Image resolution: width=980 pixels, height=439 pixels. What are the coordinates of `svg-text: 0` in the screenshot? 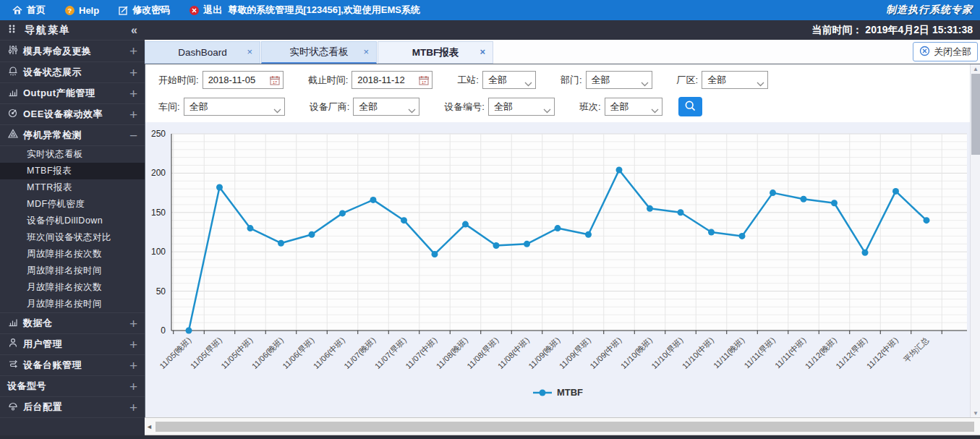 It's located at (163, 331).